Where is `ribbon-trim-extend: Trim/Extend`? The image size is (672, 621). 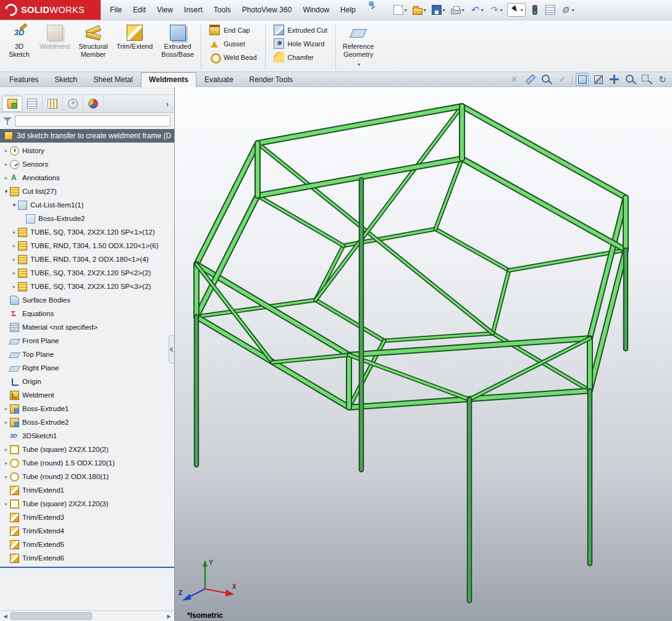 ribbon-trim-extend: Trim/Extend is located at coordinates (135, 38).